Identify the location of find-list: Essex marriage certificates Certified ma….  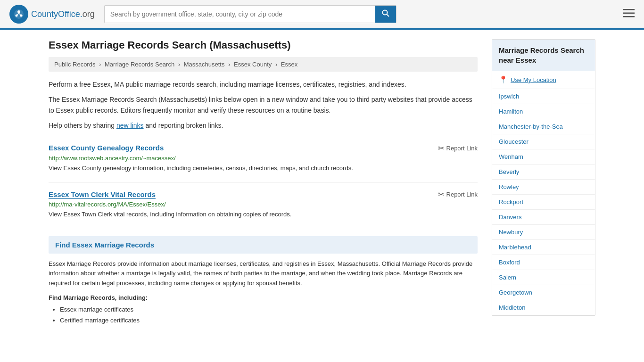
(263, 315).